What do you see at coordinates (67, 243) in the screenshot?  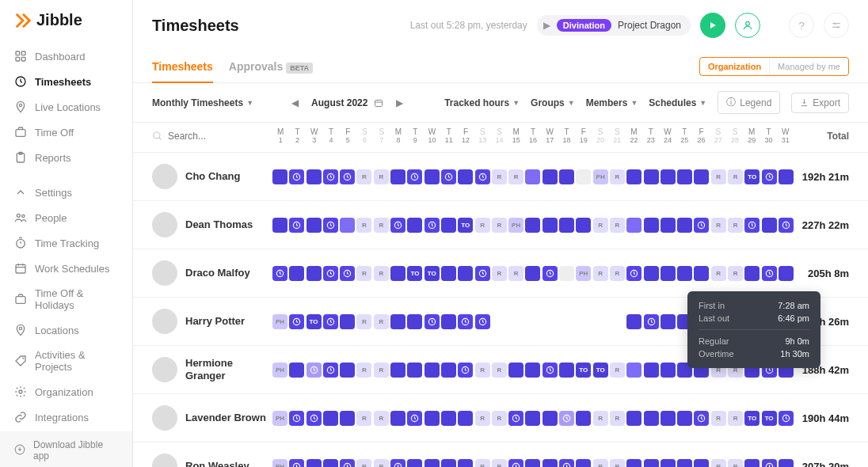 I see `sidebar-item-time-tracking: Time Tracking` at bounding box center [67, 243].